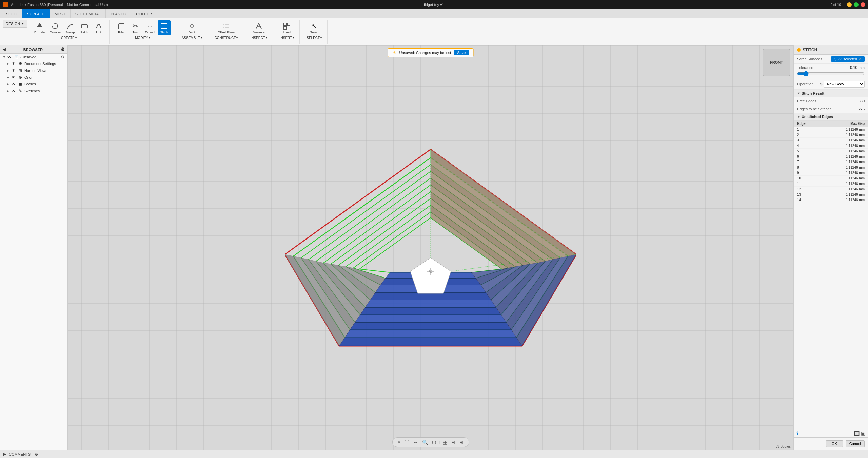  I want to click on pan-icon: ⛶, so click(407, 442).